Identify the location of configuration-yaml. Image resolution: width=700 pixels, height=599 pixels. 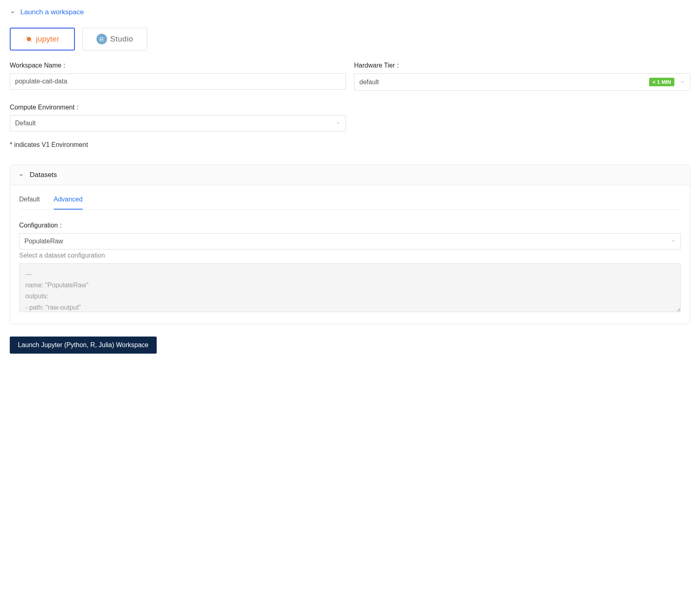
(350, 288).